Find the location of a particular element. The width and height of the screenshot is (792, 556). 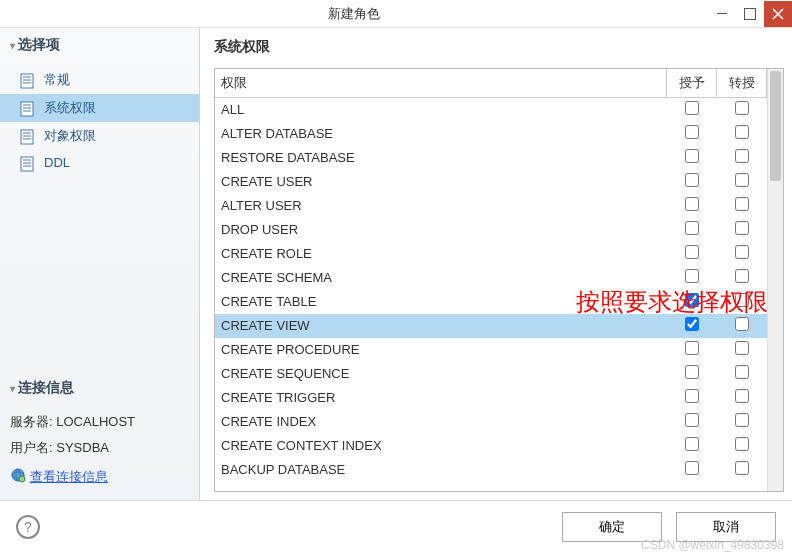

col-permission: 权限 is located at coordinates (441, 84).